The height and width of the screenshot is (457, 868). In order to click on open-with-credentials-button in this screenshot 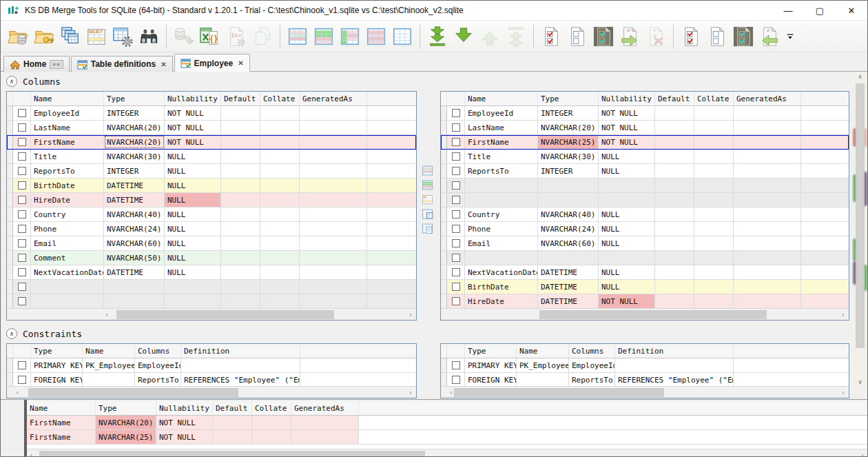, I will do `click(44, 37)`.